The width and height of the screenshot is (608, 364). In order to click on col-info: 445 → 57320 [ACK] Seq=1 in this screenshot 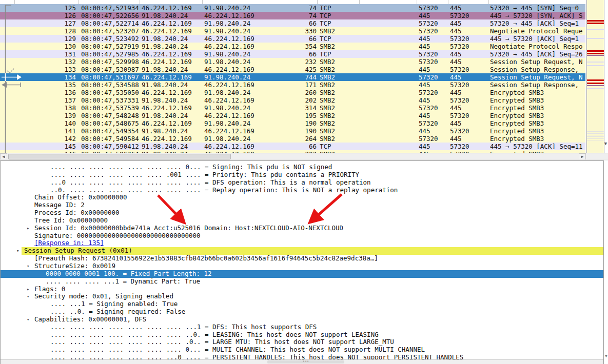, I will do `click(538, 39)`.